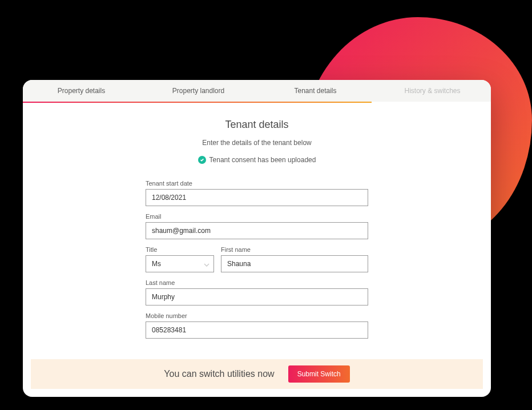 The image size is (532, 410). Describe the element at coordinates (257, 330) in the screenshot. I see `mobile-input` at that location.